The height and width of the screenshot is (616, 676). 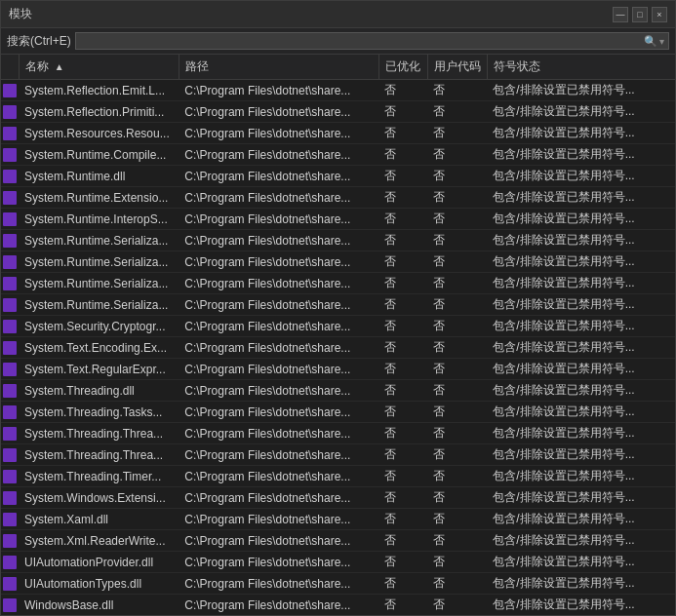 What do you see at coordinates (403, 67) in the screenshot?
I see `col-header-optimized: 已优化` at bounding box center [403, 67].